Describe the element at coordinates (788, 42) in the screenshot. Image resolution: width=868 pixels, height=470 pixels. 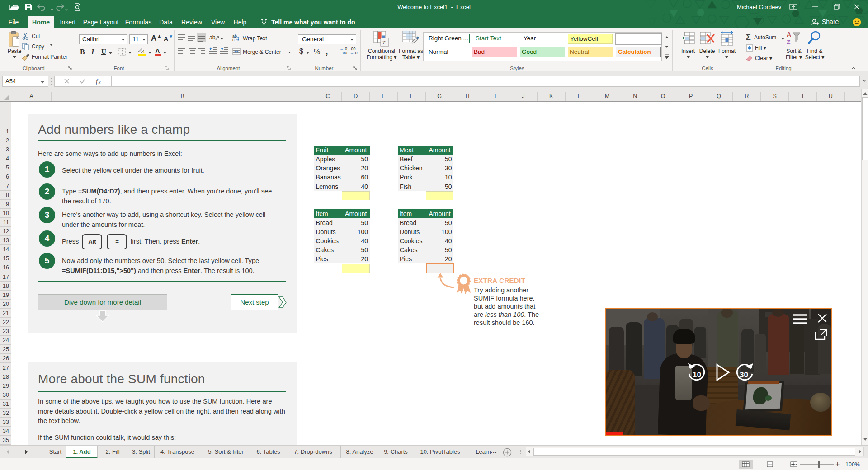
I see `svg-text: Z` at that location.